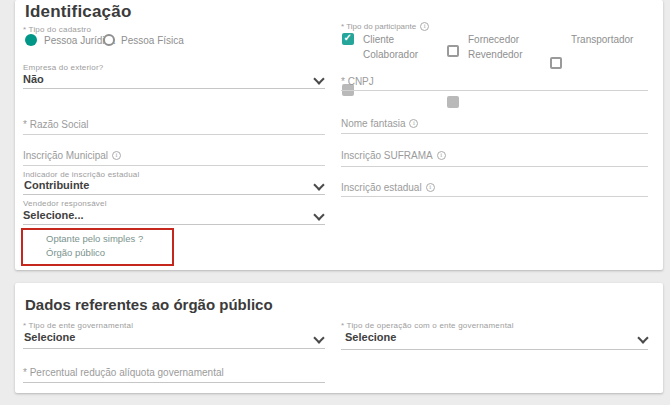  Describe the element at coordinates (495, 54) in the screenshot. I see `checkbox-revendedor-label: Revendedor` at that location.